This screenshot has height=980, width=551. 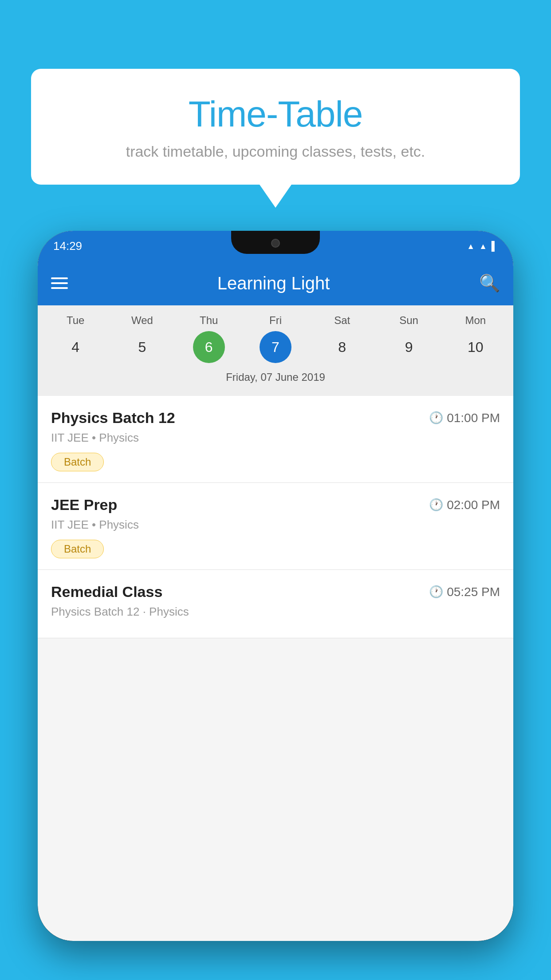 I want to click on cal-day-4: Tue4, so click(x=75, y=339).